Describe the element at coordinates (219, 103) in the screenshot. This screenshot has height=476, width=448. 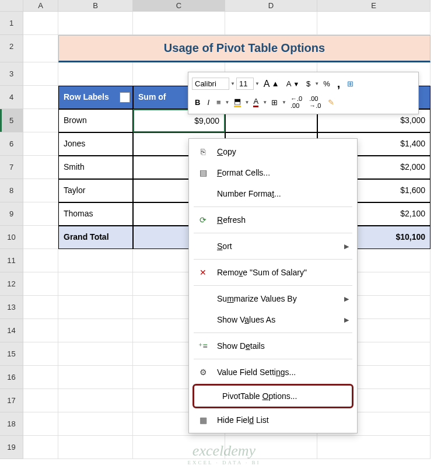
I see `align-button: ≡` at that location.